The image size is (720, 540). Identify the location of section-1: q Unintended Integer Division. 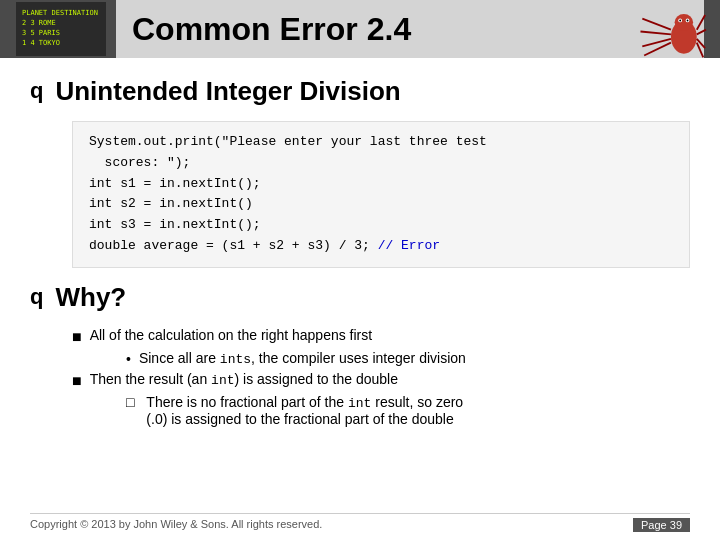
(360, 92).